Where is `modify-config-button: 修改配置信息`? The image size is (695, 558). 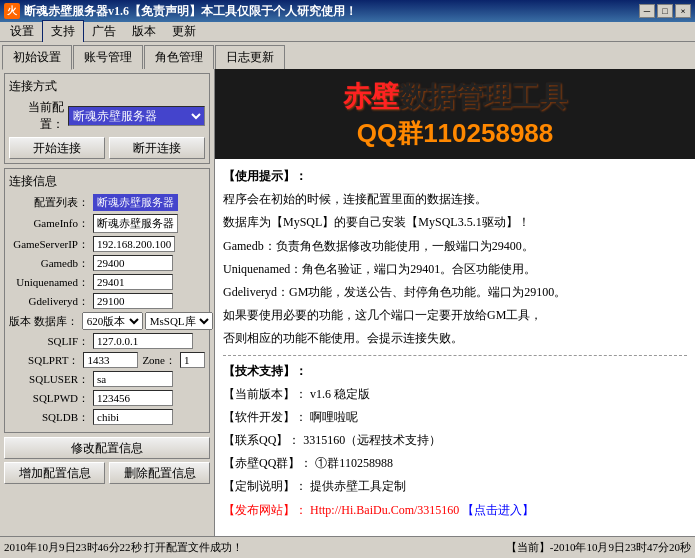 modify-config-button: 修改配置信息 is located at coordinates (107, 448).